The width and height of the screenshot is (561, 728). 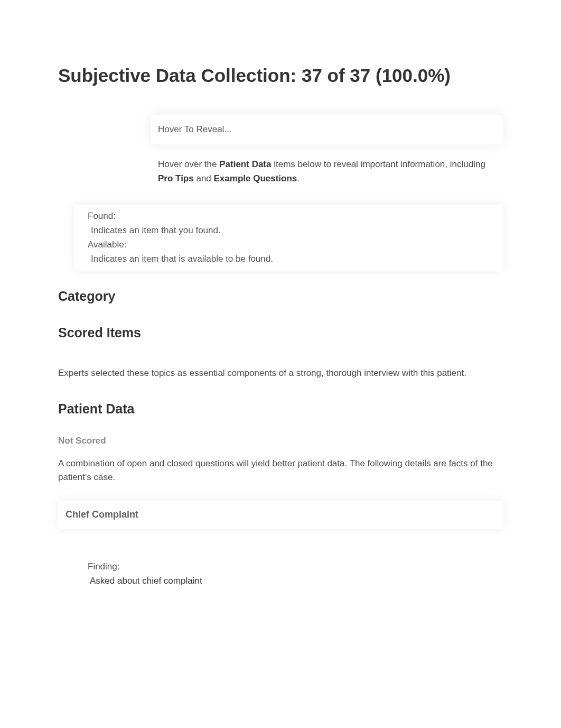 I want to click on hover-desc-example-questions: Example Questions, so click(x=256, y=179).